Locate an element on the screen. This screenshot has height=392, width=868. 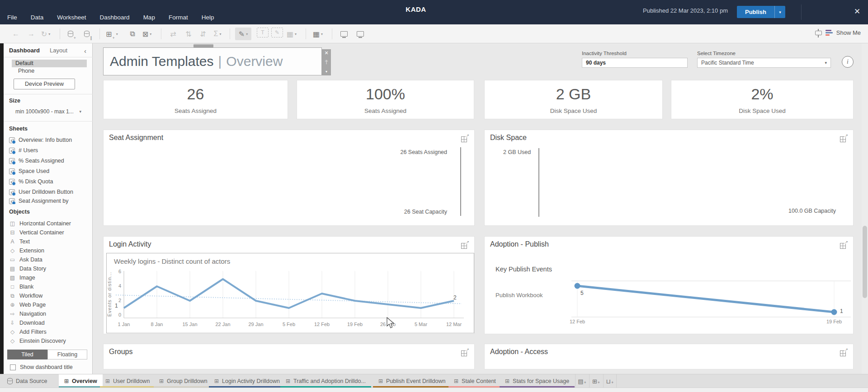
pause-auto-updates-icon: ∥ is located at coordinates (88, 34).